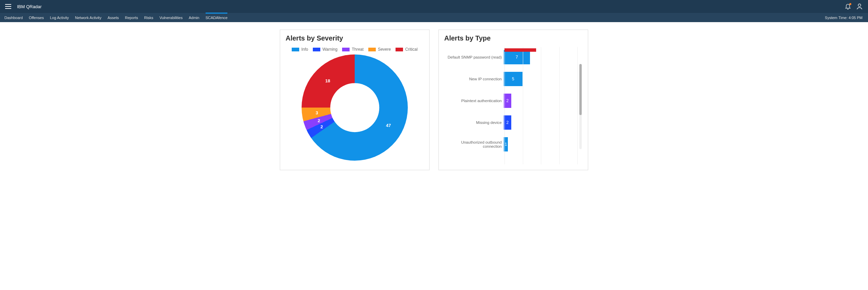 This screenshot has height=290, width=868. What do you see at coordinates (406, 49) in the screenshot?
I see `legend-critical: Critical` at bounding box center [406, 49].